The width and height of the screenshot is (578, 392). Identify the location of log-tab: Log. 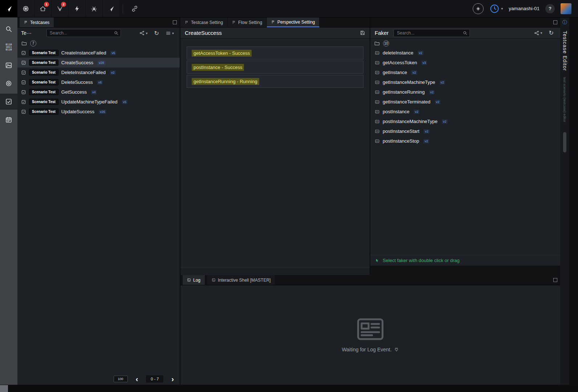
(194, 280).